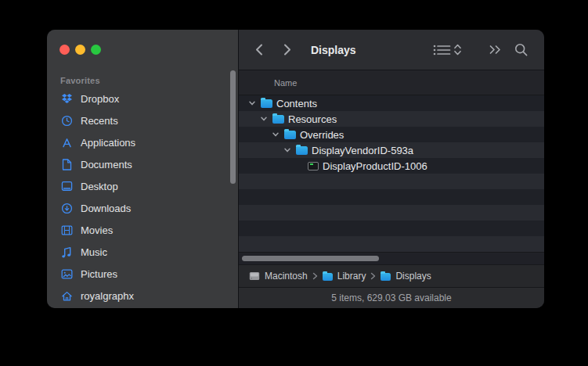 This screenshot has height=366, width=588. Describe the element at coordinates (312, 119) in the screenshot. I see `tree-item-label: Resources` at that location.